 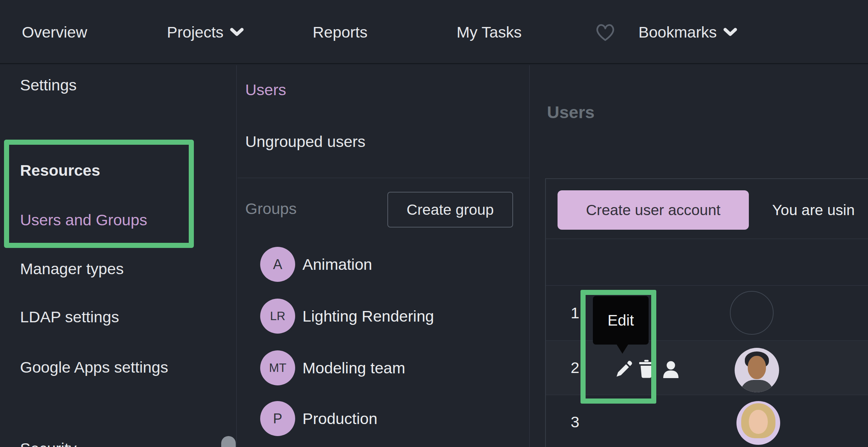 I want to click on sidebar-item-ldap-settings: LDAP settings, so click(x=70, y=317).